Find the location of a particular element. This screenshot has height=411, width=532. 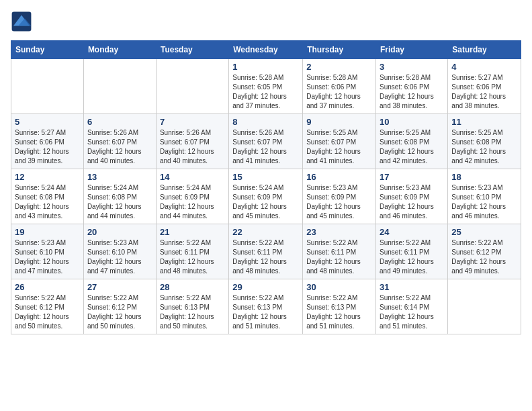

week-row-1: 1Sunrise: 5:28 AM Sunset: 6:05 PM Daylig… is located at coordinates (266, 87).